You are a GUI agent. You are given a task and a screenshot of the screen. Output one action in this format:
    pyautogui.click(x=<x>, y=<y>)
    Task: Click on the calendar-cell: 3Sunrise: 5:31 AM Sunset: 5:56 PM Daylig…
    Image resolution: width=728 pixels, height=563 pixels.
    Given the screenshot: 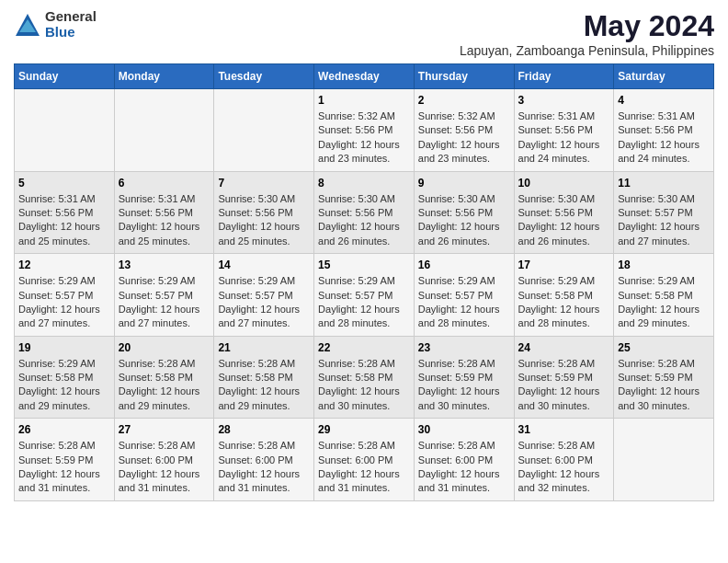 What is the action you would take?
    pyautogui.click(x=564, y=131)
    